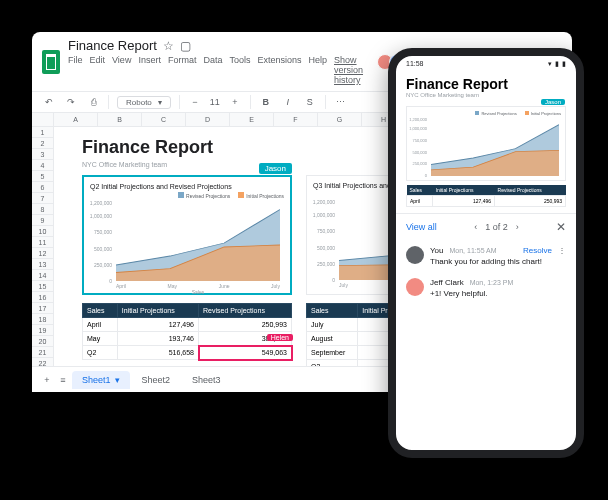  What do you see at coordinates (98, 70) in the screenshot?
I see `menu-edit: Edit` at bounding box center [98, 70].